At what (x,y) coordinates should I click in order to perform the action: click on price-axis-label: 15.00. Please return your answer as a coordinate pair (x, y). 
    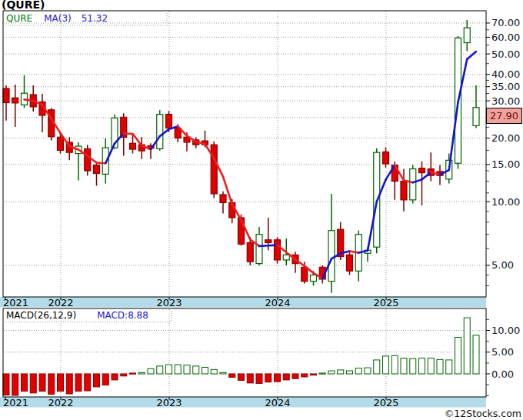
    Looking at the image, I should click on (506, 165).